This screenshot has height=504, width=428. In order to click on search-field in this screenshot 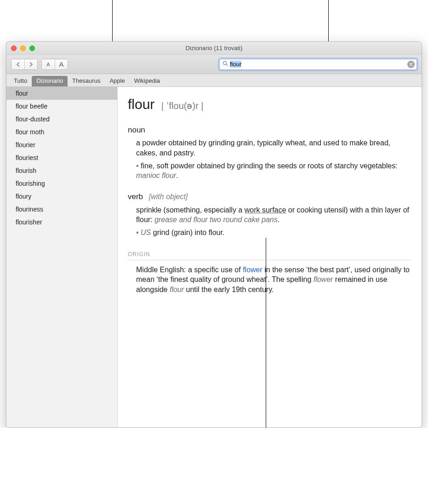, I will do `click(318, 64)`.